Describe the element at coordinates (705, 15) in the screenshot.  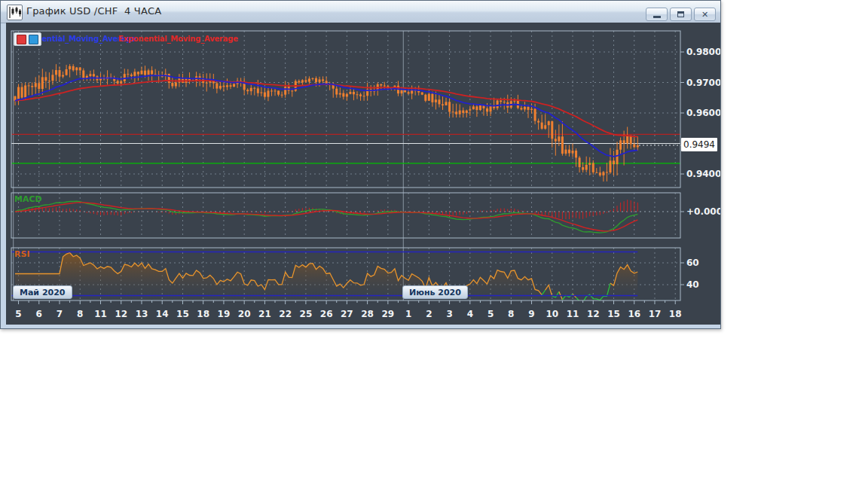
I see `close-icon: ✕` at that location.